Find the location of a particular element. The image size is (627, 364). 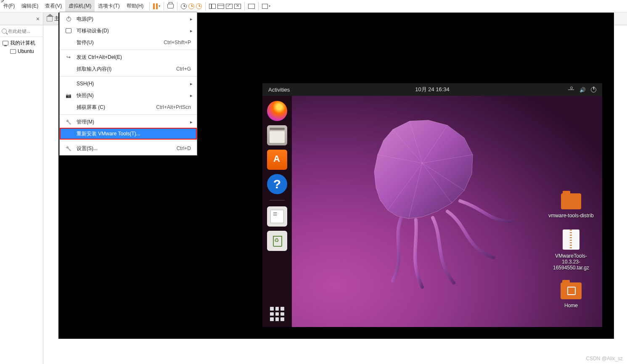

dock-help: ? is located at coordinates (277, 184).